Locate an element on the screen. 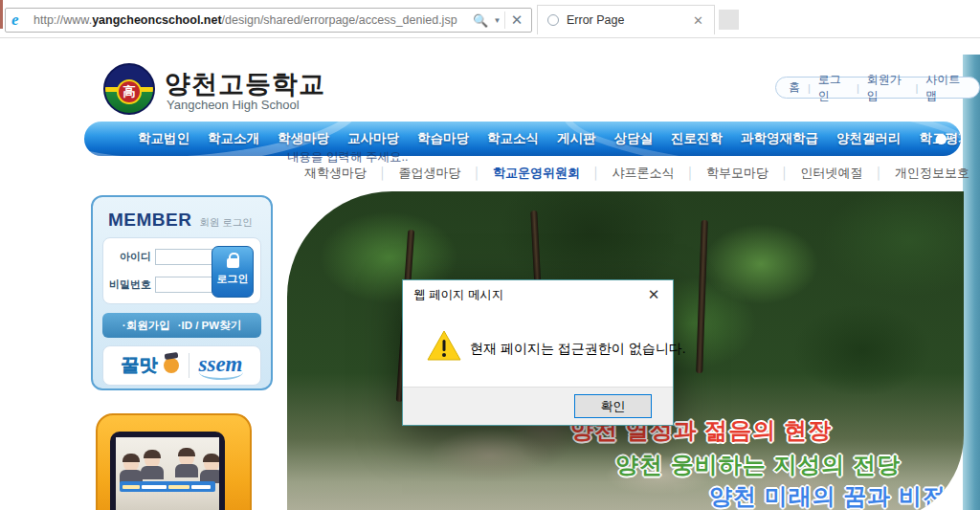 This screenshot has height=510, width=980. nav-item-teachers: 교사마당 is located at coordinates (373, 139).